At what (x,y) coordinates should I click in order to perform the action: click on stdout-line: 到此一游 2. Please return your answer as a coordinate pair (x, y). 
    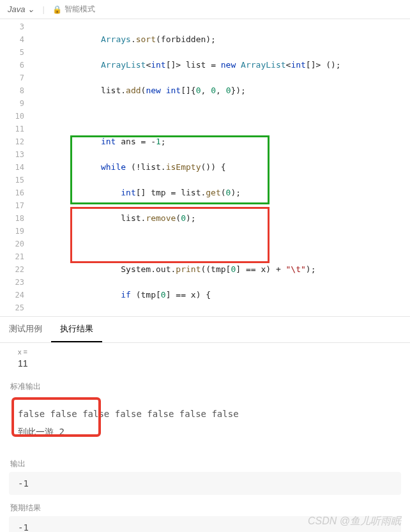
    Looking at the image, I should click on (205, 432).